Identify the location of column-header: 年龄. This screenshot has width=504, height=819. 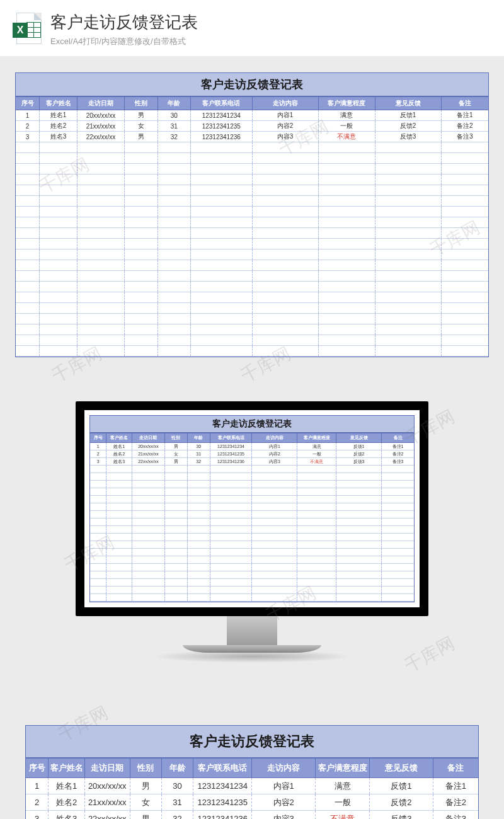
(177, 769).